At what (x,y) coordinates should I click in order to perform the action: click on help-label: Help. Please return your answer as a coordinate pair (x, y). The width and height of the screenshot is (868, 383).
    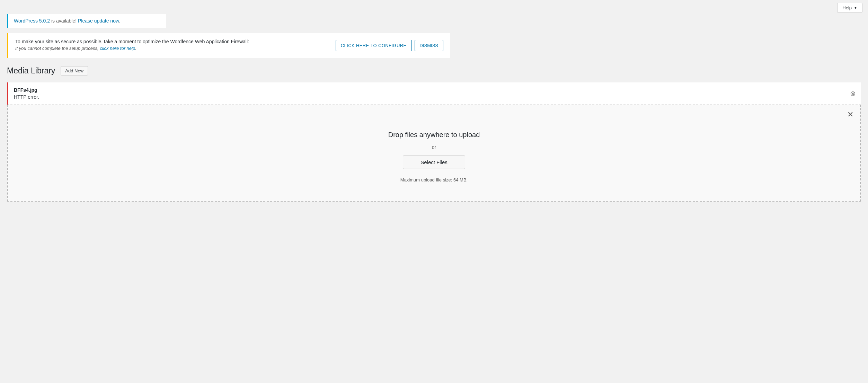
    Looking at the image, I should click on (847, 8).